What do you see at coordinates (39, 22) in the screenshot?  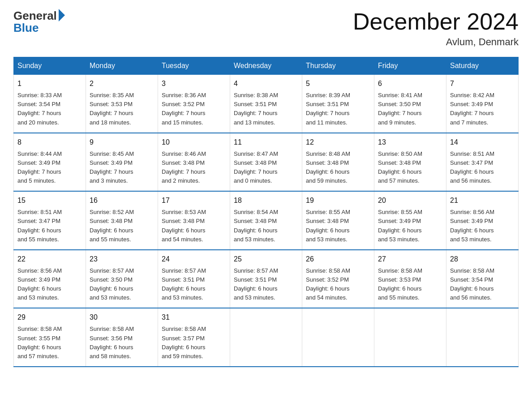 I see `logo: General Blue` at bounding box center [39, 22].